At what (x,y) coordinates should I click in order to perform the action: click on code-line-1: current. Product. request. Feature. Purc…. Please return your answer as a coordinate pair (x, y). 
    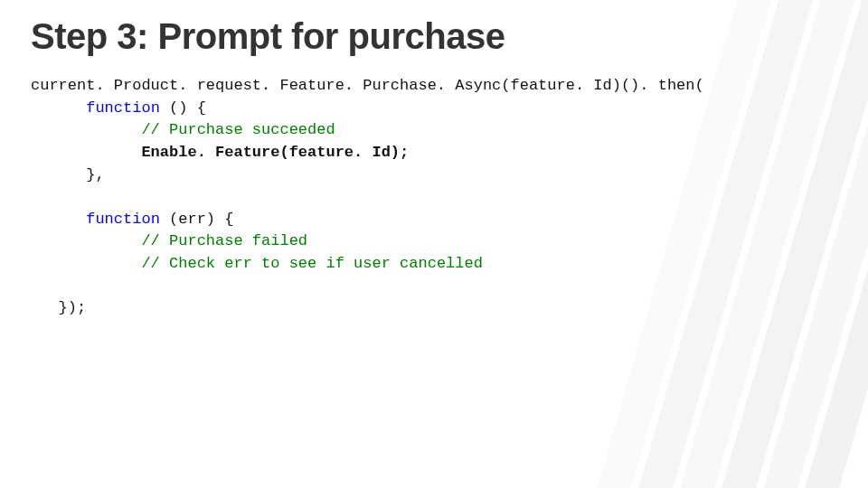
    Looking at the image, I should click on (367, 85).